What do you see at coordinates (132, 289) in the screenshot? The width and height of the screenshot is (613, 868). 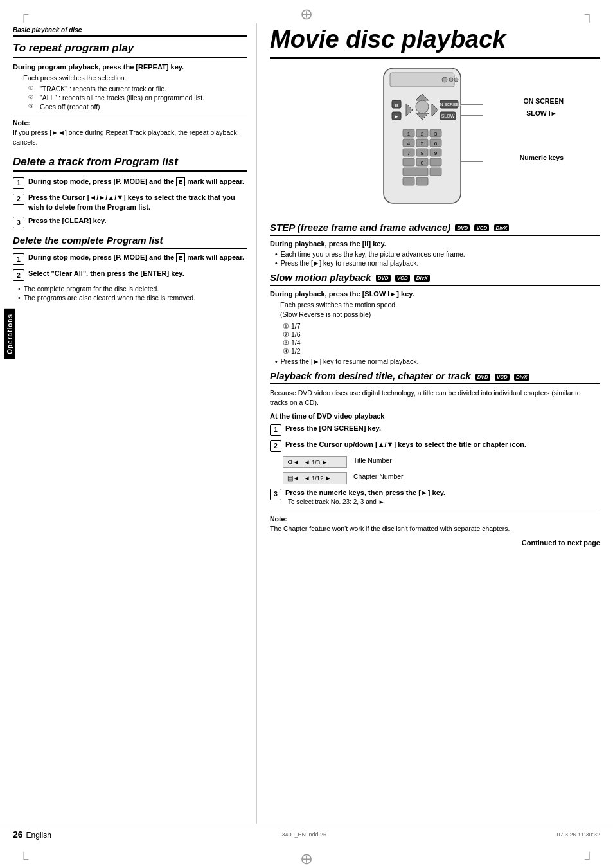 I see `delete-complete-bullet-1: The complete program for the disc is del…` at bounding box center [132, 289].